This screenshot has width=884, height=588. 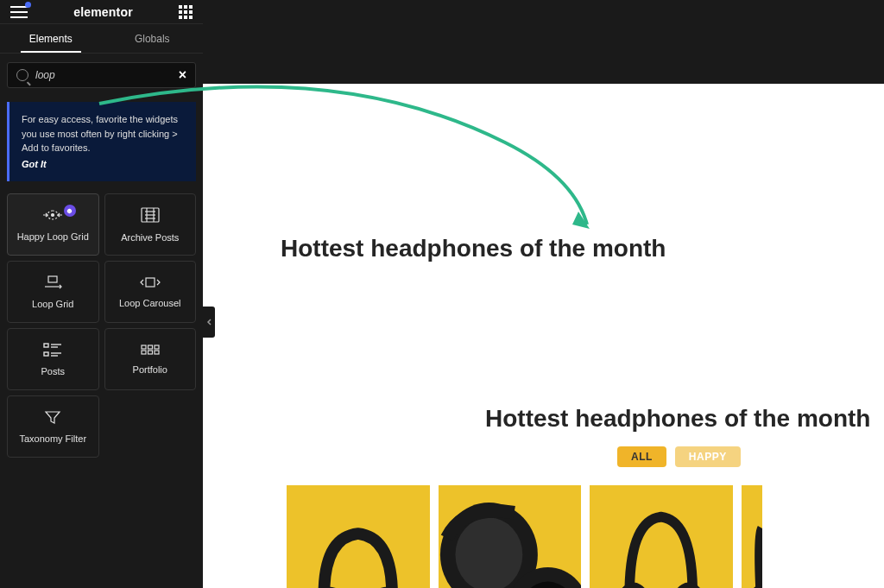 What do you see at coordinates (150, 303) in the screenshot?
I see `widget-label: Loop Carousel` at bounding box center [150, 303].